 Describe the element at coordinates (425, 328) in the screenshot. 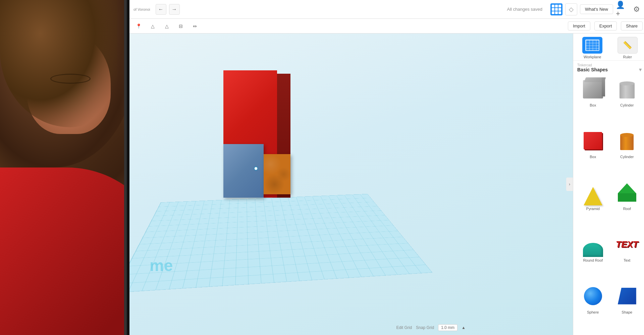

I see `snap-grid-label: Snap Grid` at that location.